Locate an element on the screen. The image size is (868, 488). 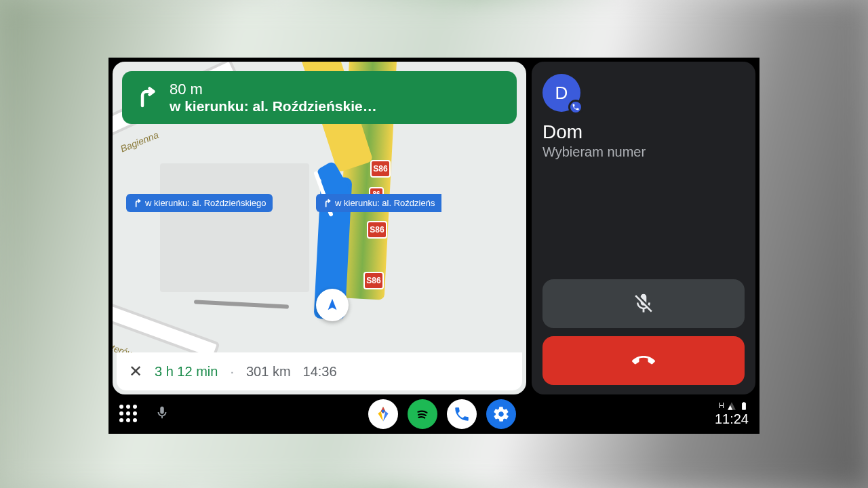
nav-distance: 80 m is located at coordinates (273, 89).